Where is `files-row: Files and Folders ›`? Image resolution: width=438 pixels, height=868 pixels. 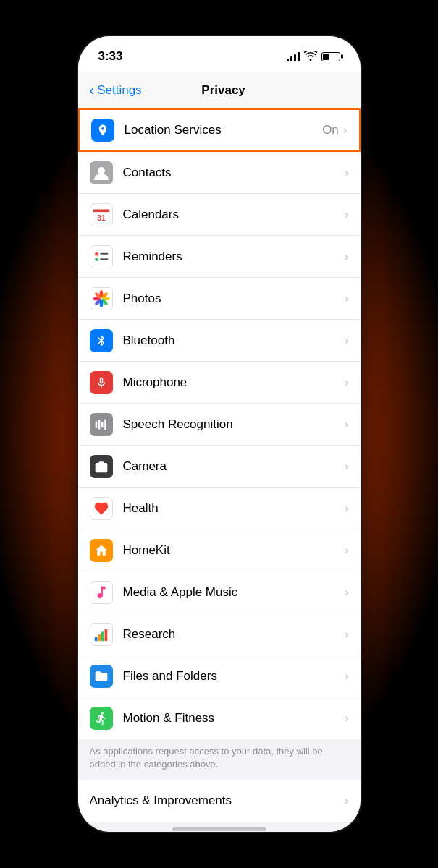 files-row: Files and Folders › is located at coordinates (219, 676).